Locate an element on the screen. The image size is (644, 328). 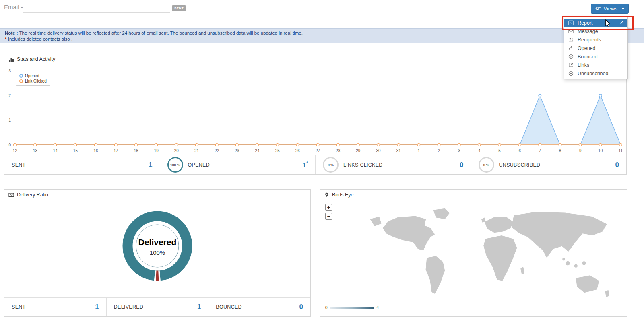
unsubscribed-value: 0 is located at coordinates (617, 165).